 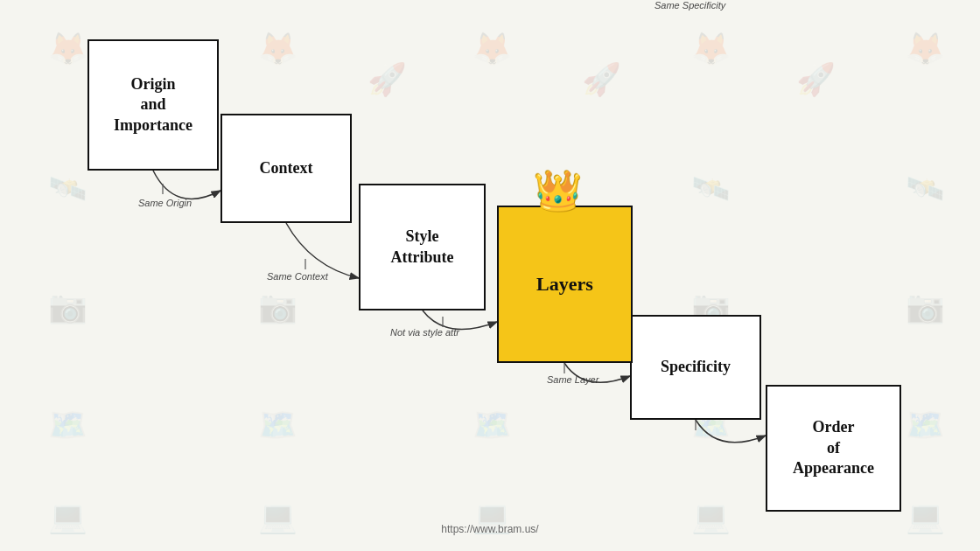 What do you see at coordinates (690, 5) in the screenshot?
I see `same-specificity-label: Same Specificity` at bounding box center [690, 5].